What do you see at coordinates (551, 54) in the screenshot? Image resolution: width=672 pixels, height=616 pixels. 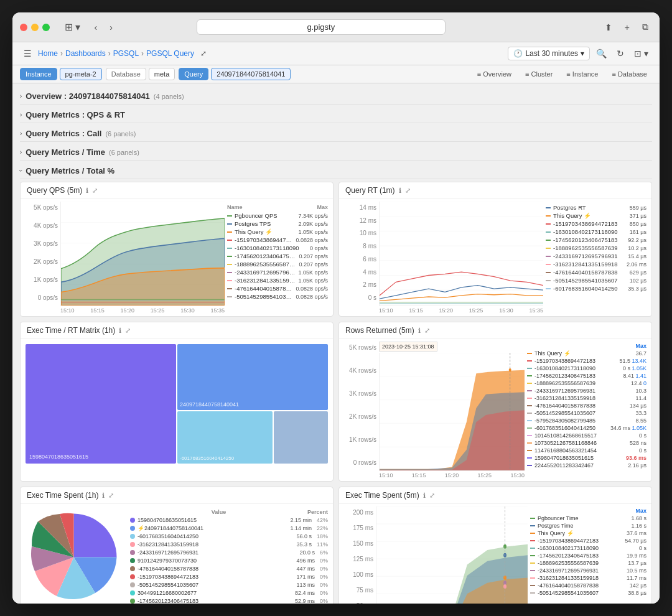 I see `time-label: Last 30 minutes` at bounding box center [551, 54].